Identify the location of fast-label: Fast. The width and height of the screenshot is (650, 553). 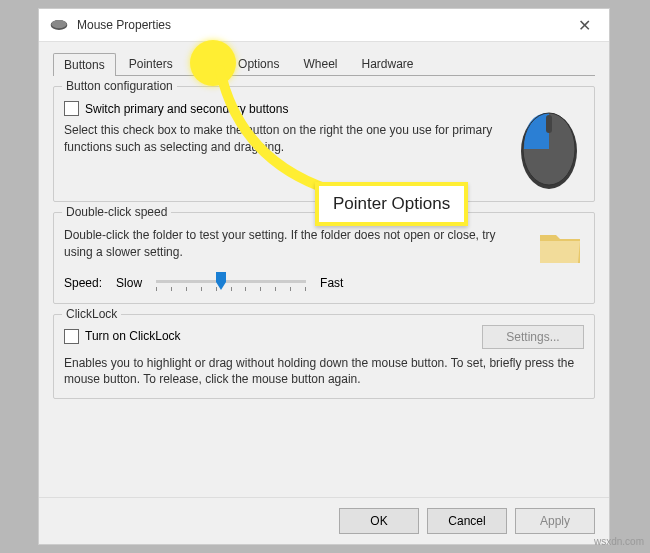
(332, 283).